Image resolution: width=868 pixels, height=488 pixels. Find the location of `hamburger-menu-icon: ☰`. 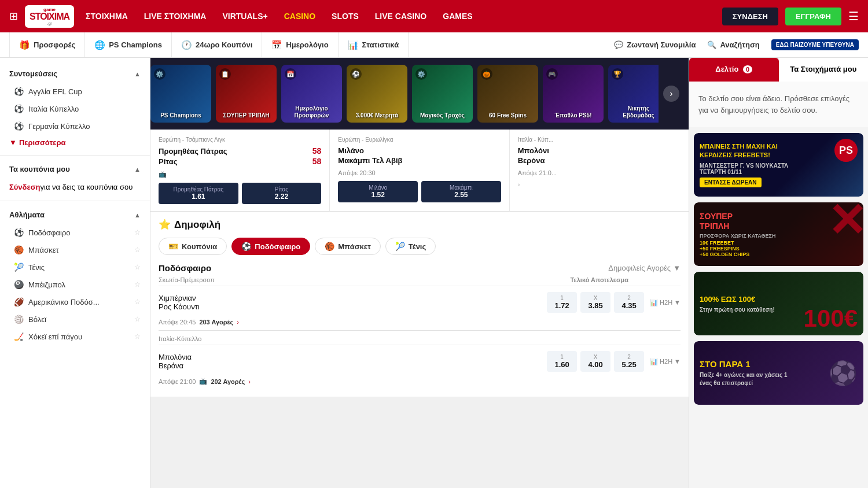

hamburger-menu-icon: ☰ is located at coordinates (854, 16).